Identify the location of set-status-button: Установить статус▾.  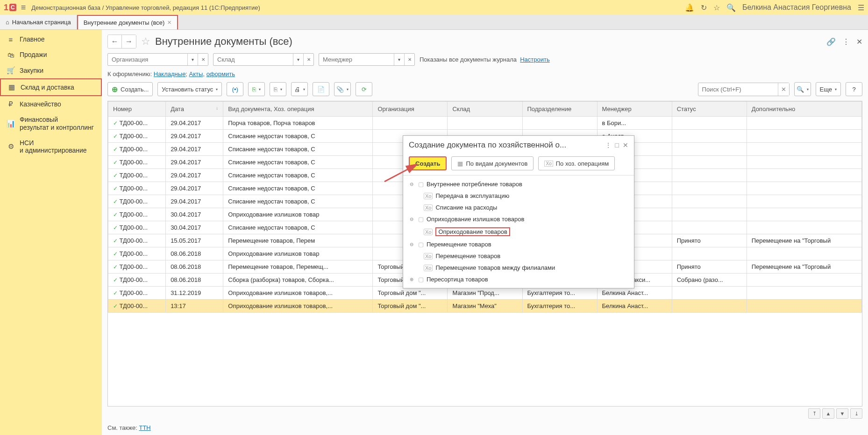
(190, 89).